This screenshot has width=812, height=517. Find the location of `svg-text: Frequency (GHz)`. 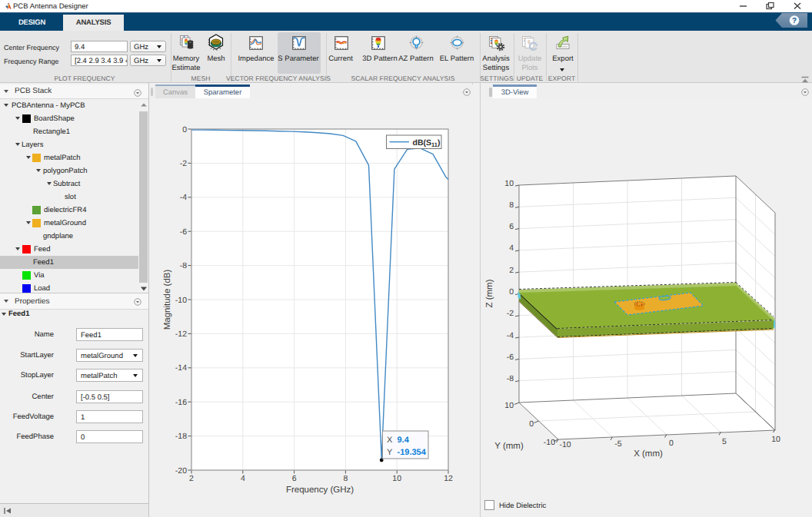

svg-text: Frequency (GHz) is located at coordinates (320, 490).